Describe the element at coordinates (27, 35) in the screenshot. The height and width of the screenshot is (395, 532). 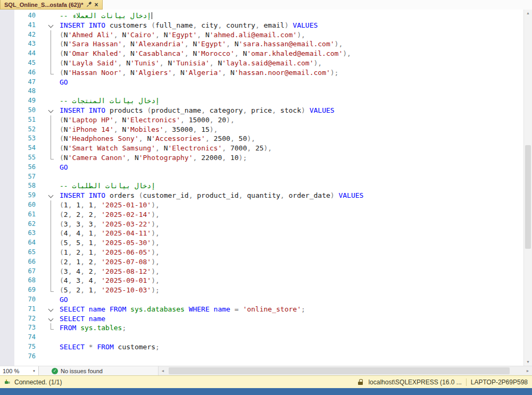
I see `line-number: 42` at that location.